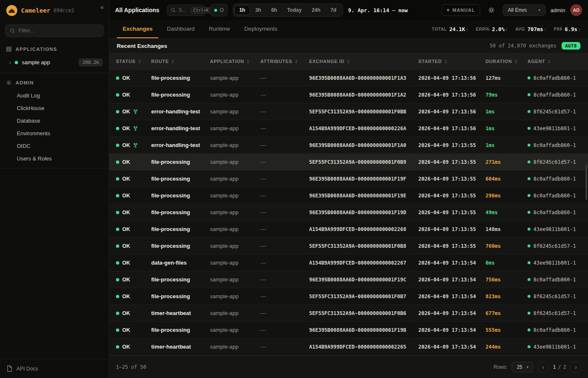 The width and height of the screenshot is (588, 378). What do you see at coordinates (55, 146) in the screenshot?
I see `sidebar-item-oidc: OIDC` at bounding box center [55, 146].